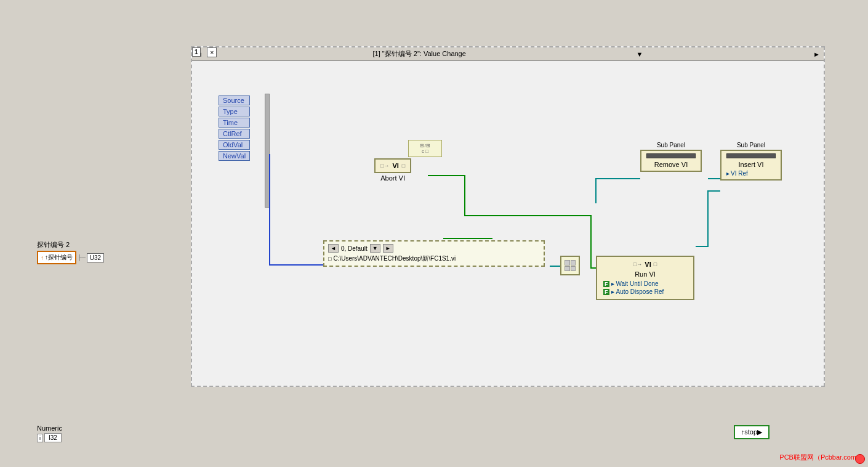 Image resolution: width=868 pixels, height=467 pixels. What do you see at coordinates (70, 253) in the screenshot?
I see `probe-control: 探针编号 2 ↑ ↑探针编号 ├─ U32` at bounding box center [70, 253].